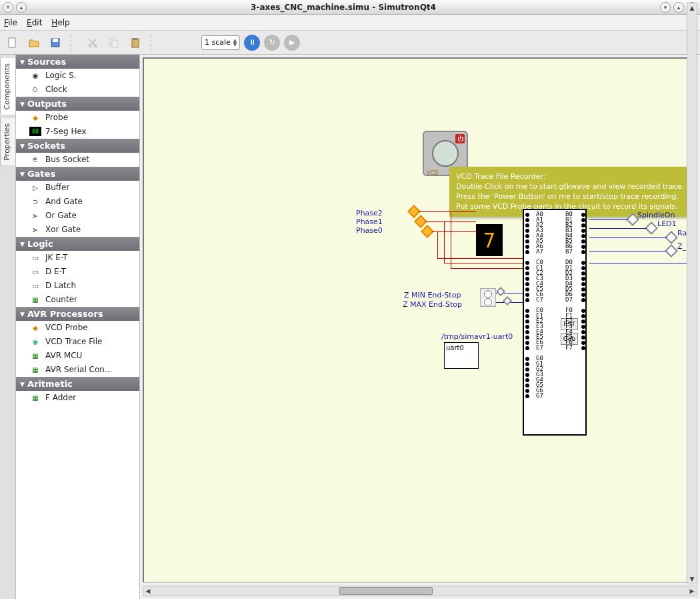 The width and height of the screenshot is (700, 599). Describe the element at coordinates (77, 244) in the screenshot. I see `cat-logic: ▼Logic` at that location.